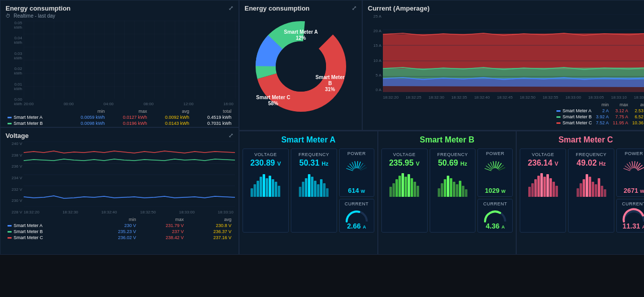 This screenshot has width=644, height=297. Describe the element at coordinates (330, 90) in the screenshot. I see `svg-text: 31%` at that location.